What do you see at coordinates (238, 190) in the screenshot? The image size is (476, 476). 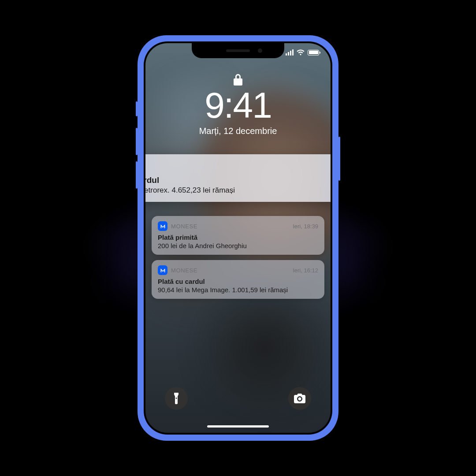 I see `notification-body: 70,00 lei la Metrorex. 4.652,23 lei răma…` at bounding box center [238, 190].